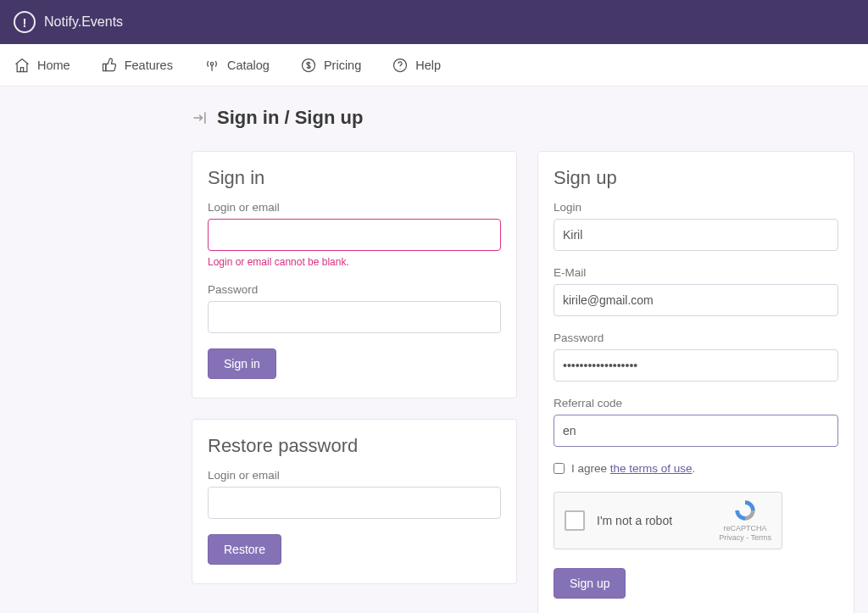  What do you see at coordinates (745, 521) in the screenshot?
I see `recaptcha-badge: reCAPTCHA Privacy - Terms` at bounding box center [745, 521].